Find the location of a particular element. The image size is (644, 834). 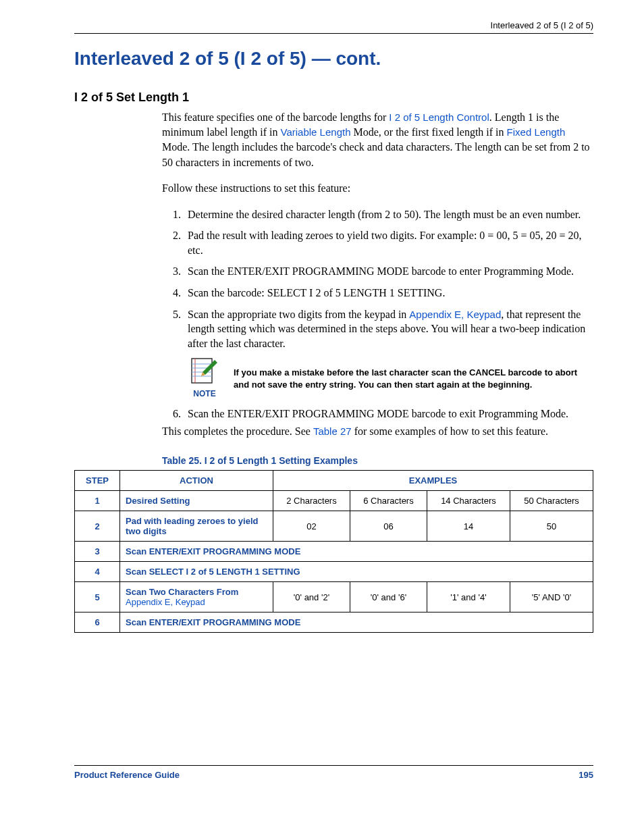

col-examples: EXAMPLES is located at coordinates (433, 481).